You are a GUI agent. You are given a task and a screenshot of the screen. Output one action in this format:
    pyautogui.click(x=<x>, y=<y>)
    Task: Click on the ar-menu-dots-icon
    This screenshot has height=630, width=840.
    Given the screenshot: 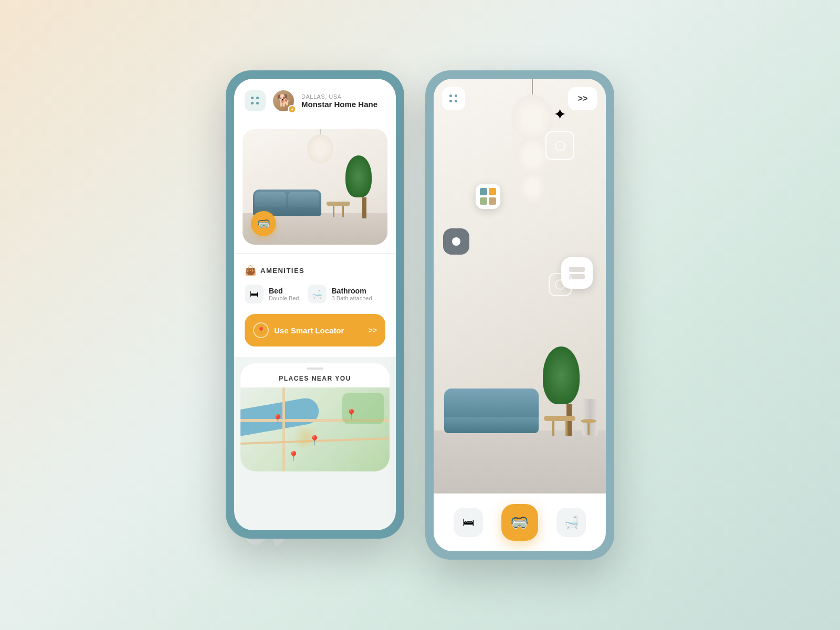 What is the action you would take?
    pyautogui.click(x=454, y=99)
    